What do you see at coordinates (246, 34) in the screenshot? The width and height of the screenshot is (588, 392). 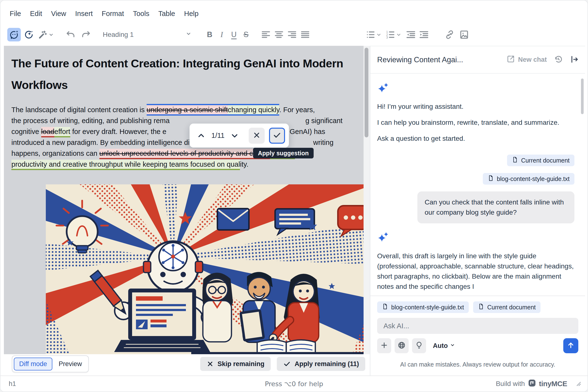 I see `strikethrough-button: S` at bounding box center [246, 34].